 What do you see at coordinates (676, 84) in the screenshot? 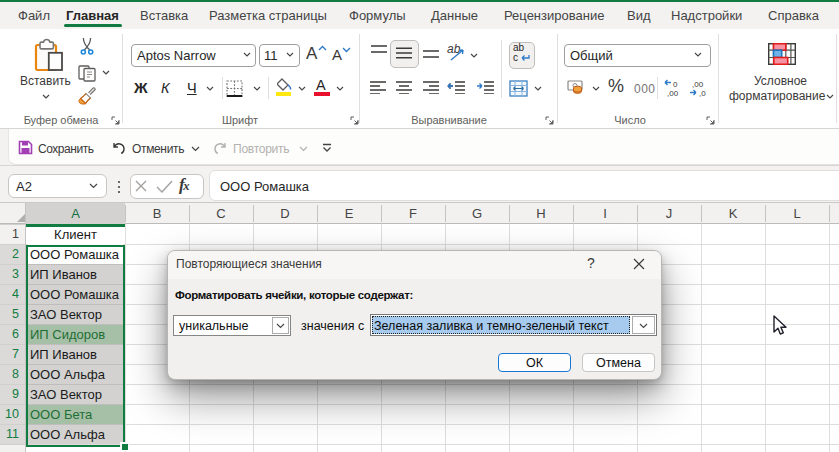
I see `svg-text: 0` at bounding box center [676, 84].